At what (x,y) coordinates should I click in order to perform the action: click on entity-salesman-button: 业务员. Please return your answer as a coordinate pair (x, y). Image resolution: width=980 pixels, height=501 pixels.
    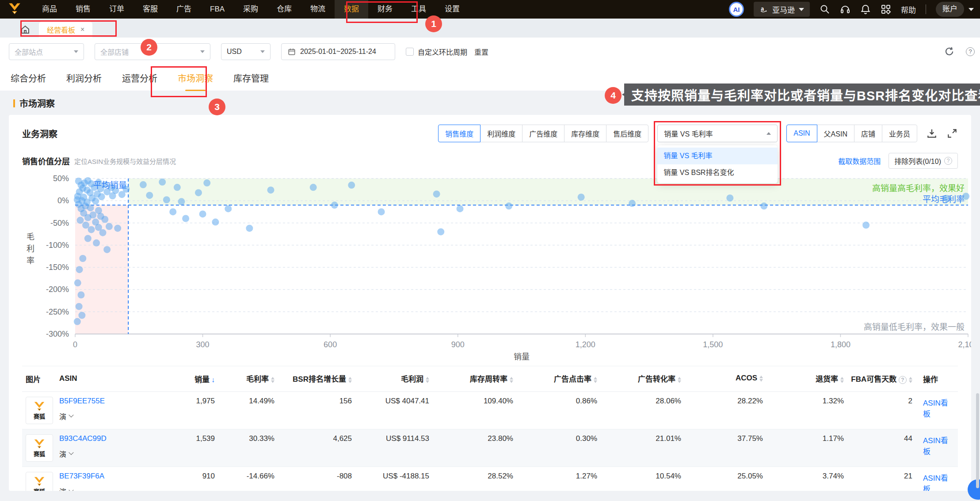
    Looking at the image, I should click on (900, 133).